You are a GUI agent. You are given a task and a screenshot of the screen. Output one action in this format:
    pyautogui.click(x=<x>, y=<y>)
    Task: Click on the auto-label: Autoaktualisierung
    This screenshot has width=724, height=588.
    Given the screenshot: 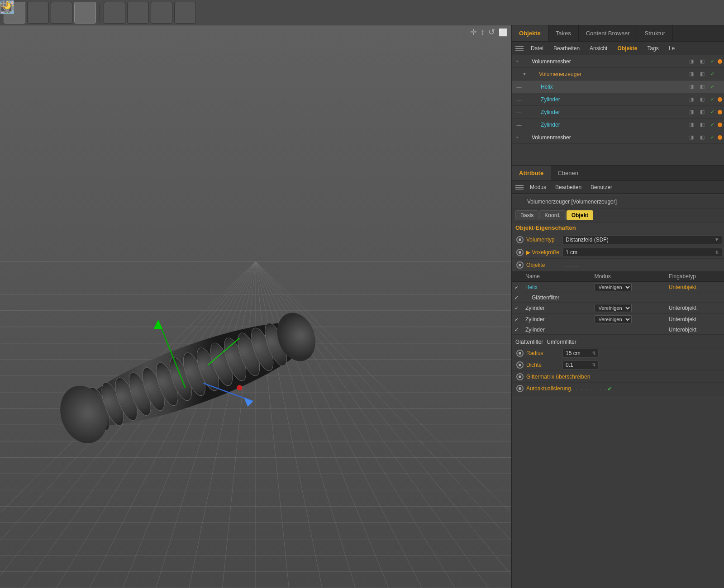 What is the action you would take?
    pyautogui.click(x=548, y=389)
    